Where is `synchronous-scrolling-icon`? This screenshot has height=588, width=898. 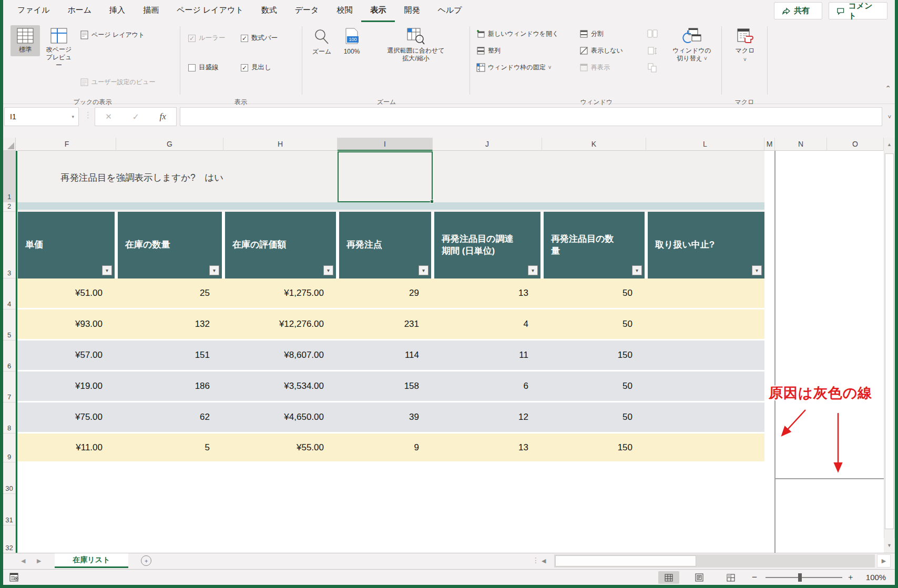 synchronous-scrolling-icon is located at coordinates (652, 51).